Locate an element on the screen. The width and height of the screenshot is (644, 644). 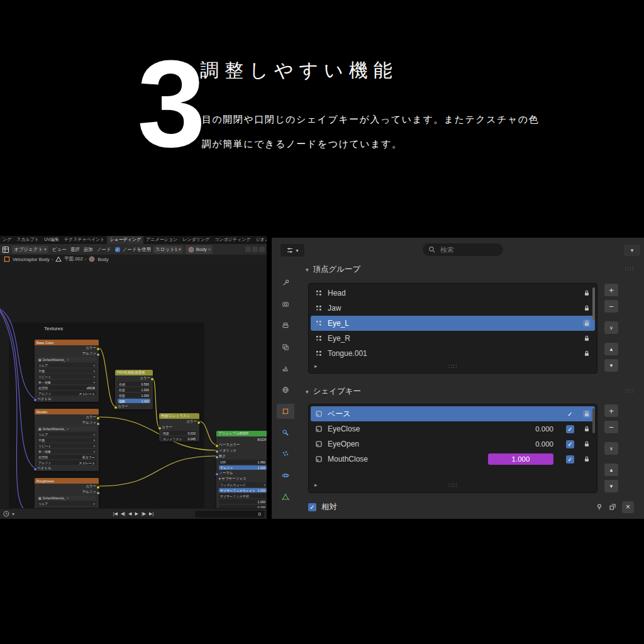
properties-tab-physics is located at coordinates (286, 475).